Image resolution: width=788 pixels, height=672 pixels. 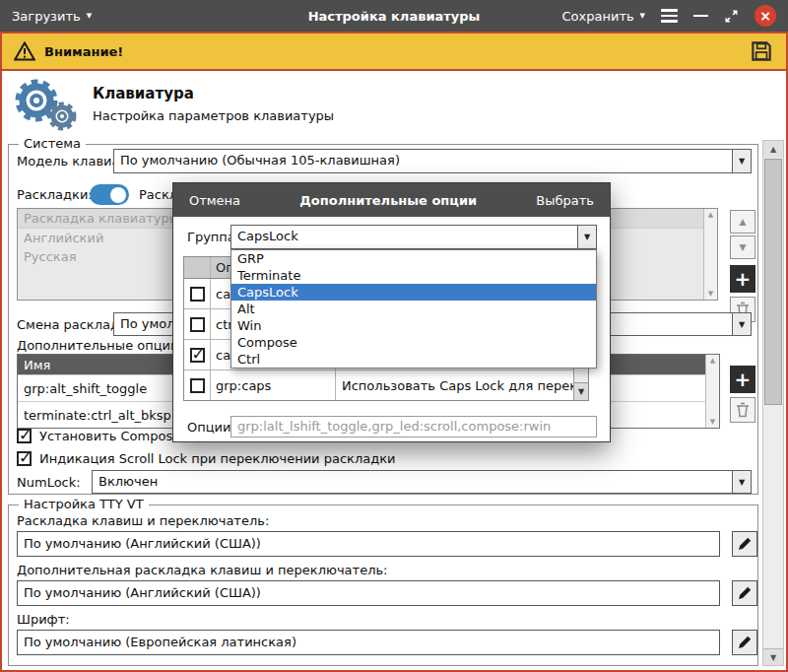 I want to click on page-title: Клавиатура, so click(x=144, y=94).